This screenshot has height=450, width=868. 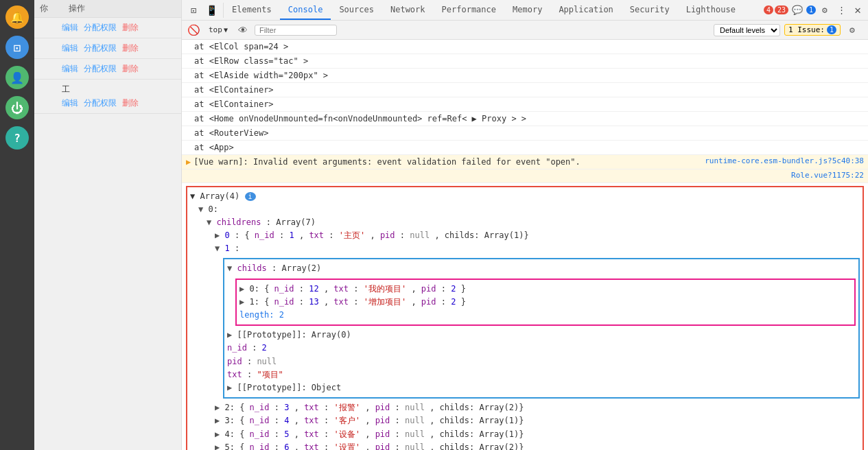 I want to click on childs-sub0: ▶ 0: { n_id : 12 , txt :, so click(x=546, y=289).